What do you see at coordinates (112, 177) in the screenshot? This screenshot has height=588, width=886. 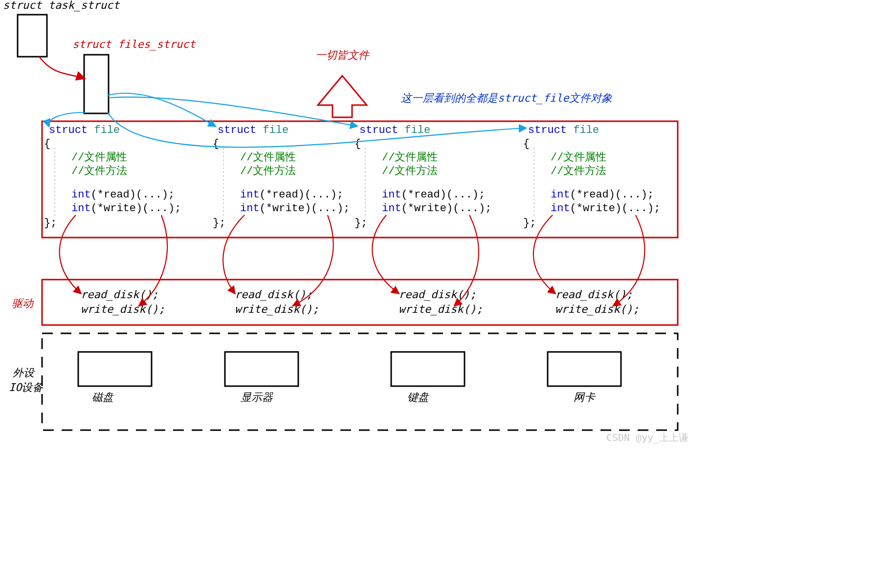 I see `struct-file-1: struct file { //文件属性 //文件方法 int(*read)(.…` at bounding box center [112, 177].